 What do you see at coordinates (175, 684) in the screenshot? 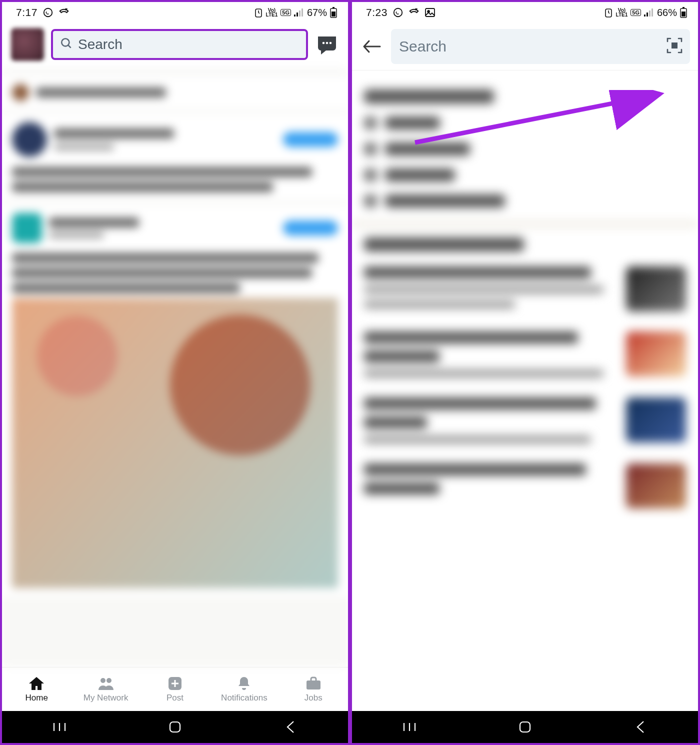
I see `post-icon` at bounding box center [175, 684].